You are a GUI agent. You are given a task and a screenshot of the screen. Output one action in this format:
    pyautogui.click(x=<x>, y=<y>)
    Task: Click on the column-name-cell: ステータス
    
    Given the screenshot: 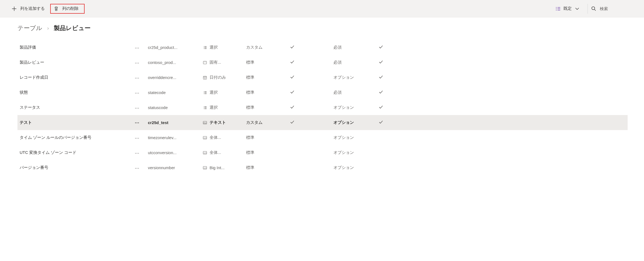 What is the action you would take?
    pyautogui.click(x=73, y=108)
    